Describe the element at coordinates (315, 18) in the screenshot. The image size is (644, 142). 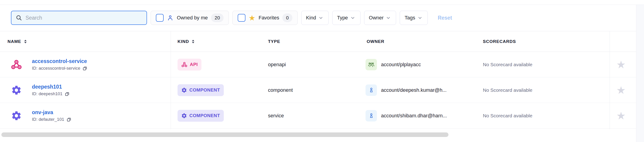
I see `kind-filter-dropdown: Kind` at that location.